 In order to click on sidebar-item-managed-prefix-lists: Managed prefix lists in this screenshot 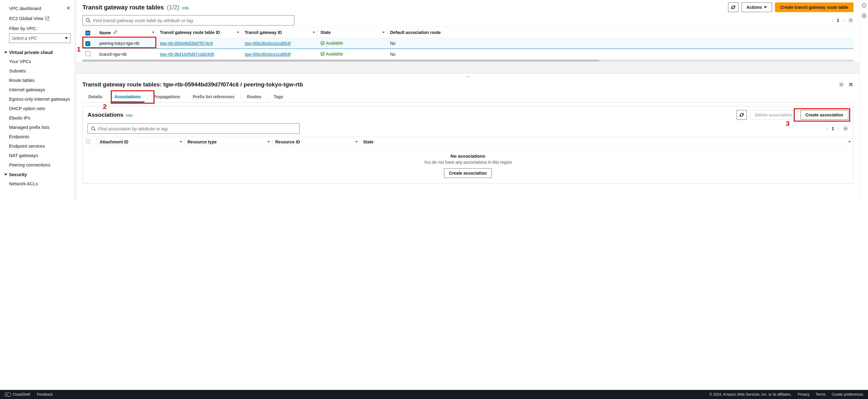, I will do `click(38, 127)`.